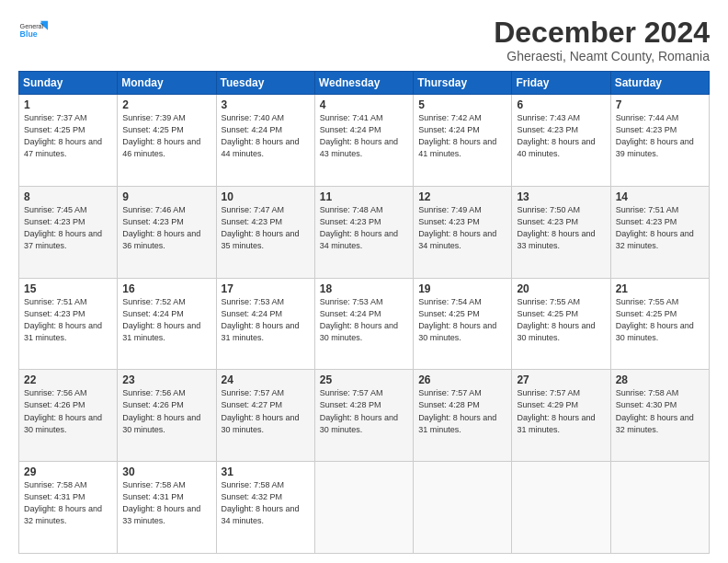  What do you see at coordinates (561, 380) in the screenshot?
I see `day-number: 27` at bounding box center [561, 380].